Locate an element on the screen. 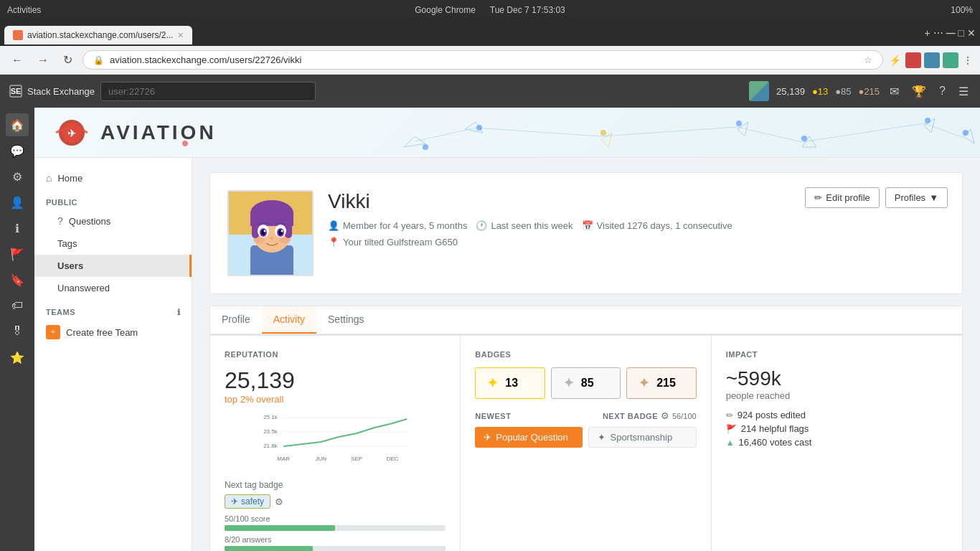 The width and height of the screenshot is (980, 551). bronze-star-icon: ✦ is located at coordinates (644, 383).